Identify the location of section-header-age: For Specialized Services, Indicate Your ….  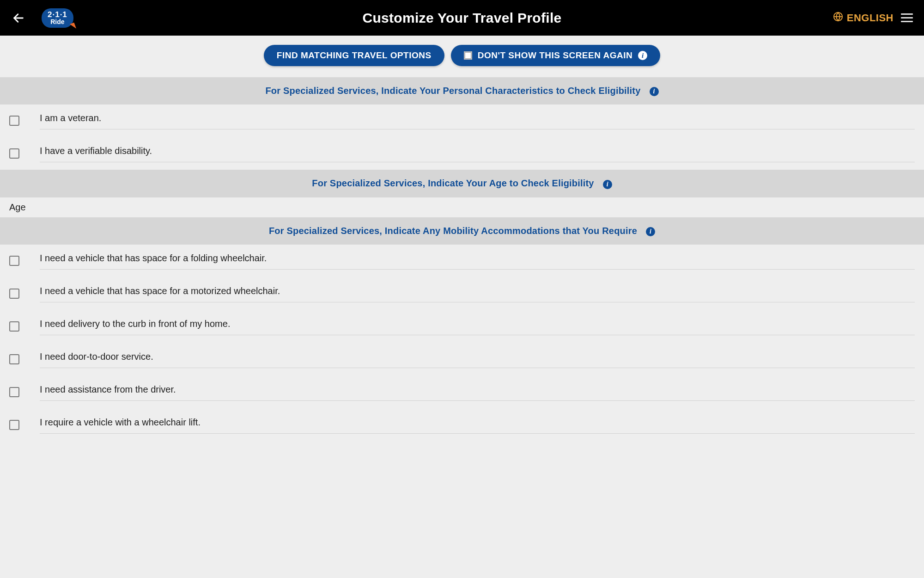
(462, 183).